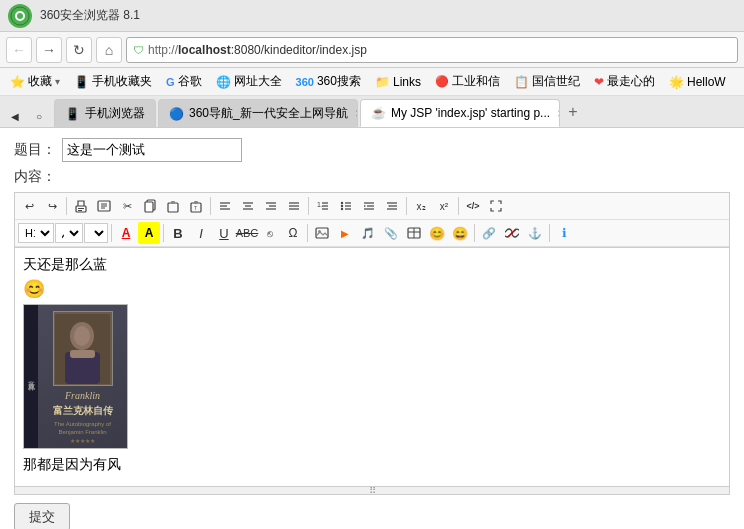  I want to click on paste-button, so click(173, 206).